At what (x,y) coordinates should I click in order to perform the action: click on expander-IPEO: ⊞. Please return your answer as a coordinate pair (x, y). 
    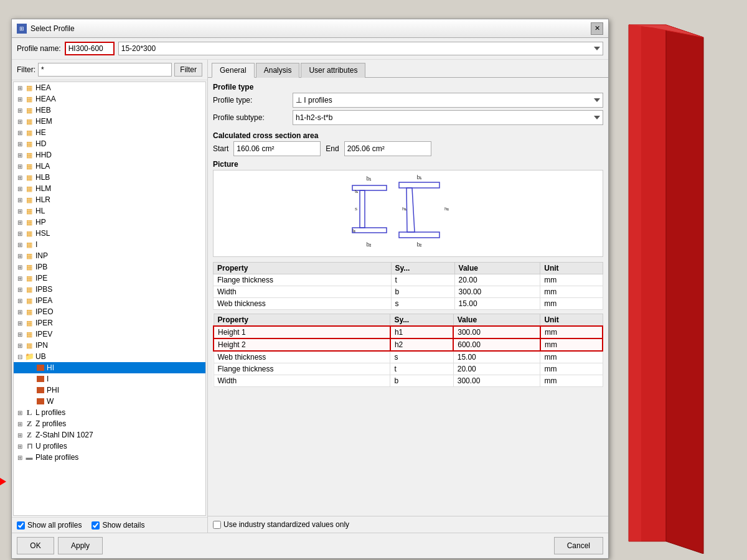
    Looking at the image, I should click on (20, 312).